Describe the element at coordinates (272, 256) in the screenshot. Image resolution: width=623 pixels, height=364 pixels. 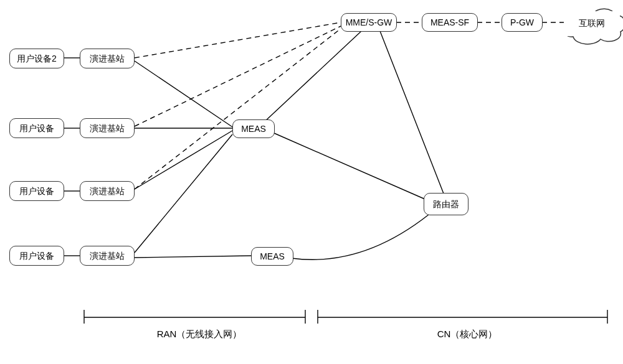
I see `node-meas2: MEAS` at that location.